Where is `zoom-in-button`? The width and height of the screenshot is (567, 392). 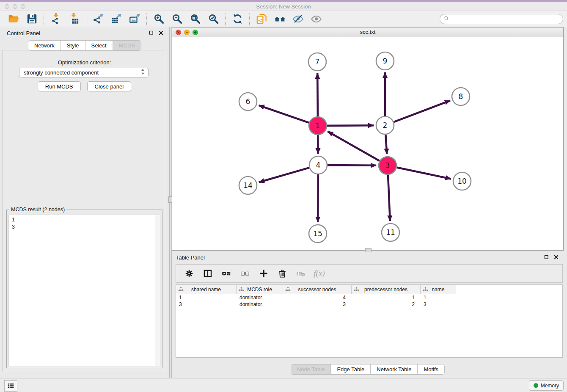 zoom-in-button is located at coordinates (159, 19).